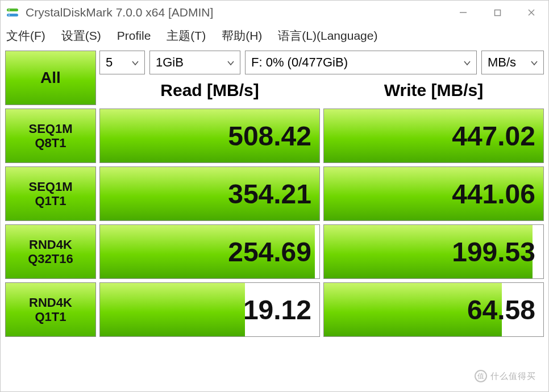  Describe the element at coordinates (51, 78) in the screenshot. I see `run-all-button: All` at that location.